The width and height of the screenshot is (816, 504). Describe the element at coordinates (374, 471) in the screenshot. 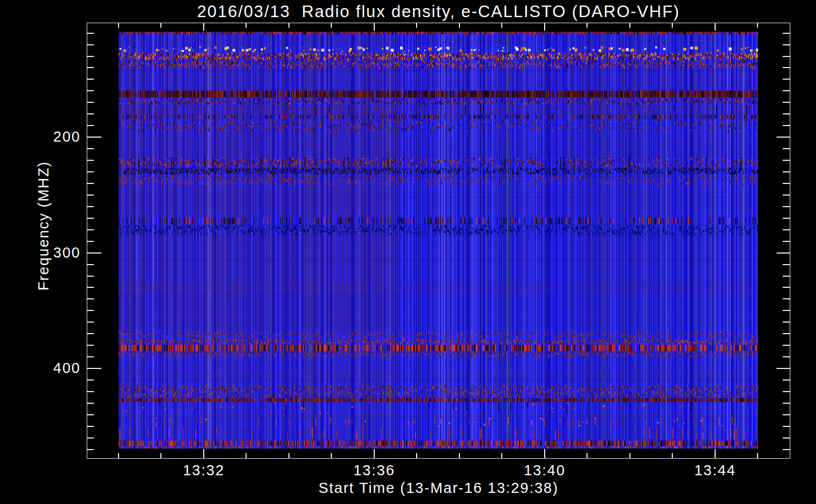

I see `x-tick-label: 13:36` at that location.